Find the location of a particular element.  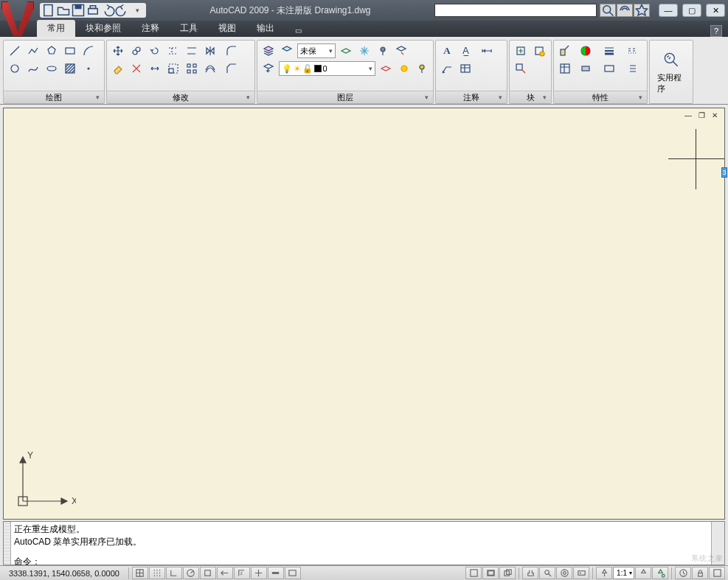

annotation-visibility-icon is located at coordinates (643, 573).